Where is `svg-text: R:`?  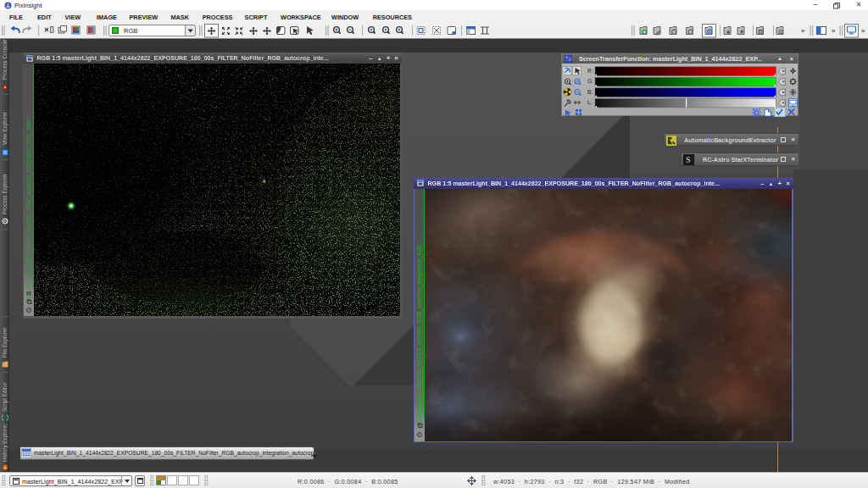
svg-text: R: is located at coordinates (590, 69).